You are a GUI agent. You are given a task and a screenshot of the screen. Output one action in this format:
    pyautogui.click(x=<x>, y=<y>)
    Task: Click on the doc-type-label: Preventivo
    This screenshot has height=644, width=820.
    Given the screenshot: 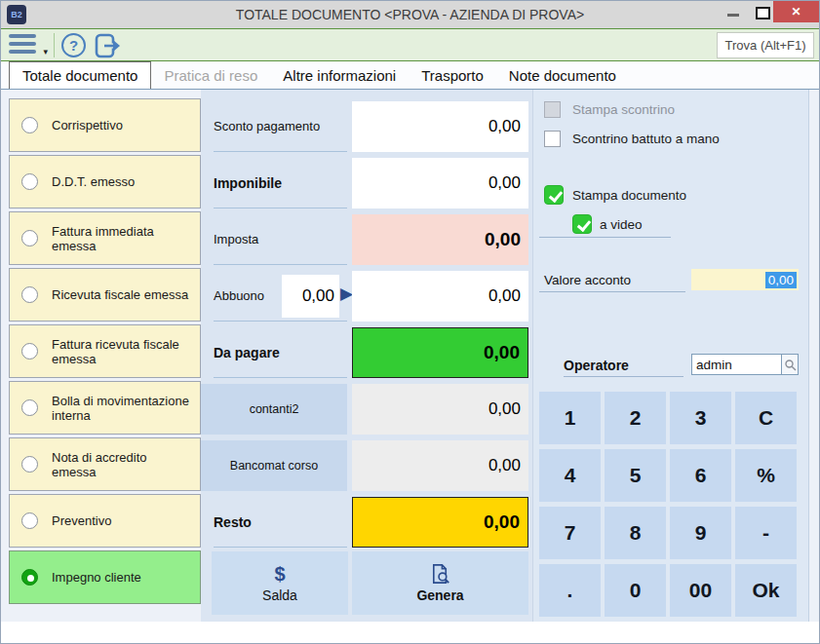 What is the action you would take?
    pyautogui.click(x=82, y=520)
    